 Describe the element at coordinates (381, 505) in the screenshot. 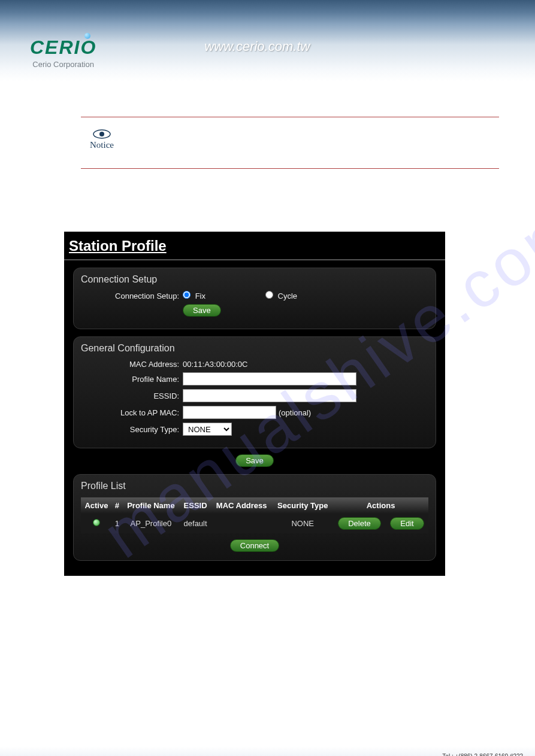

I see `col-actions: Actions` at that location.